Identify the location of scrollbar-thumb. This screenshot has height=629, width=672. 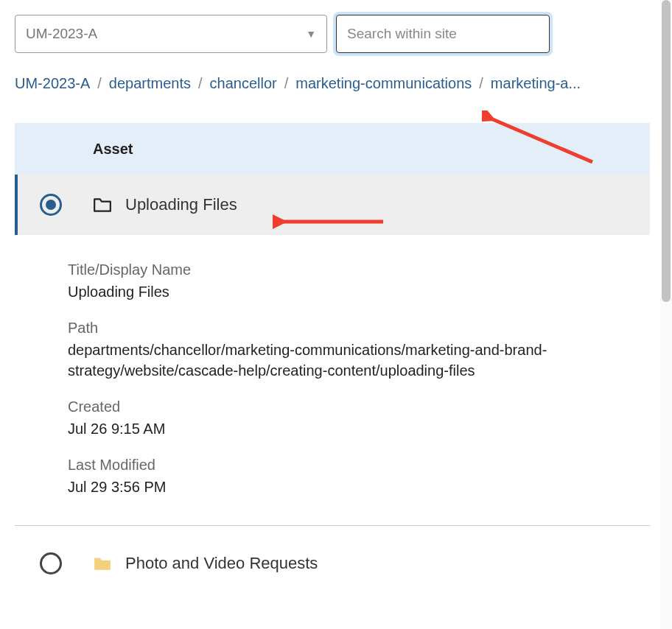
(666, 151).